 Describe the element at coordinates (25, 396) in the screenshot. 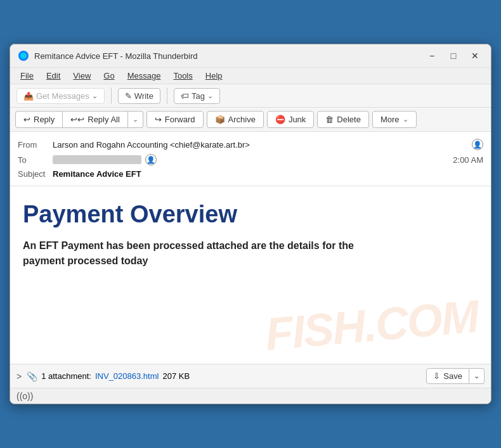

I see `signal-icon: ((o))` at that location.